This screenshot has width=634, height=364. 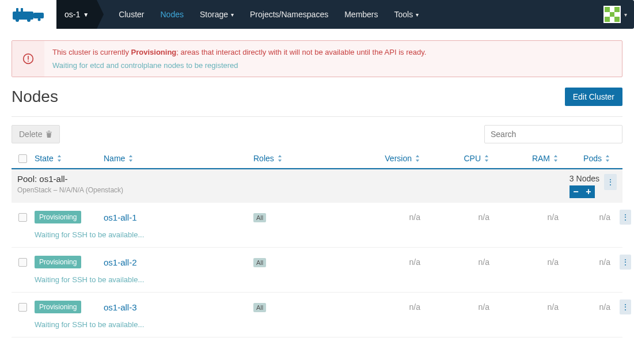 What do you see at coordinates (291, 158) in the screenshot?
I see `col-roles: Roles` at bounding box center [291, 158].